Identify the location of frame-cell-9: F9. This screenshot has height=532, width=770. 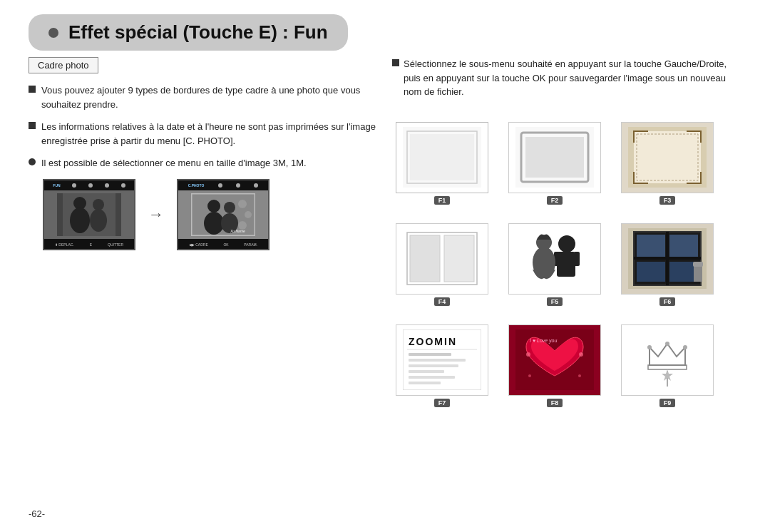
(667, 371).